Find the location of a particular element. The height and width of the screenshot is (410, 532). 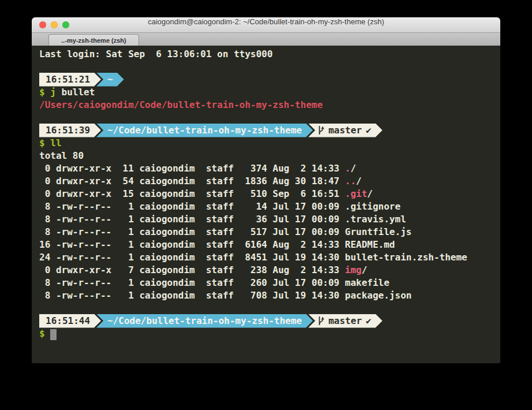

terminal-line: /Users/caiogondim/Code/bullet-train-oh-m… is located at coordinates (270, 105).